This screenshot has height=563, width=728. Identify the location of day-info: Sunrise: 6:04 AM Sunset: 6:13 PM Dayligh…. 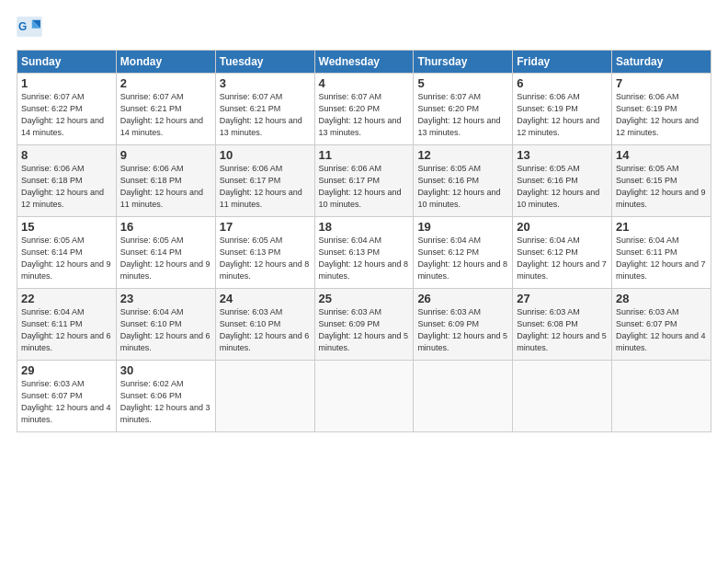
(364, 259).